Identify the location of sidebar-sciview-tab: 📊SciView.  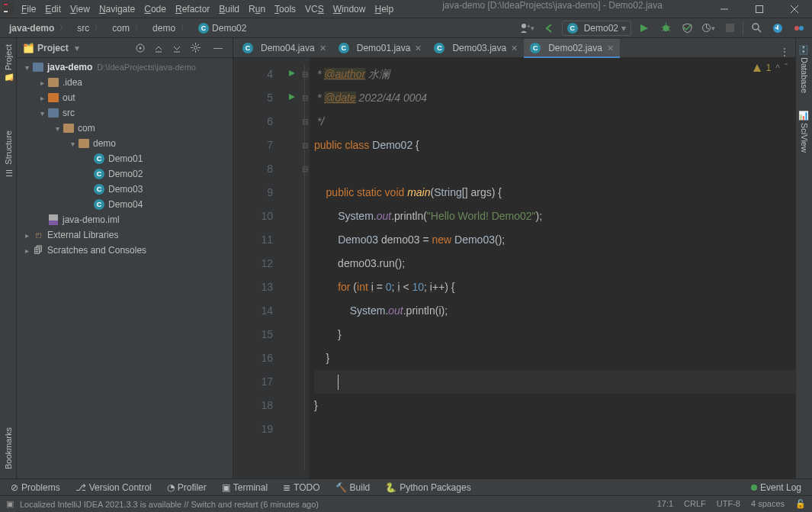
(804, 131).